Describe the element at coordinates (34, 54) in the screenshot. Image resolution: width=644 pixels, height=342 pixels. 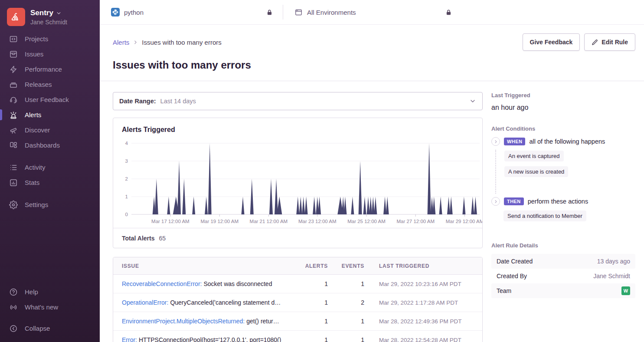
I see `sidebar-item-label: Issues` at that location.